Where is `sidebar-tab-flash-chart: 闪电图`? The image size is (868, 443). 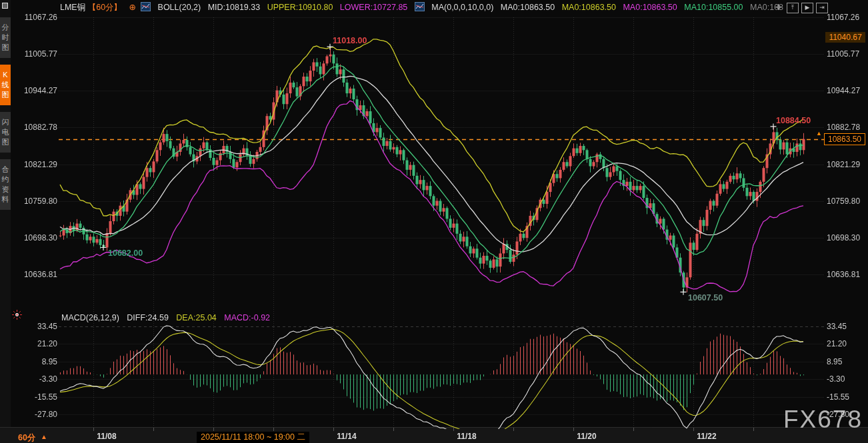
sidebar-tab-flash-chart: 闪电图 is located at coordinates (5, 132).